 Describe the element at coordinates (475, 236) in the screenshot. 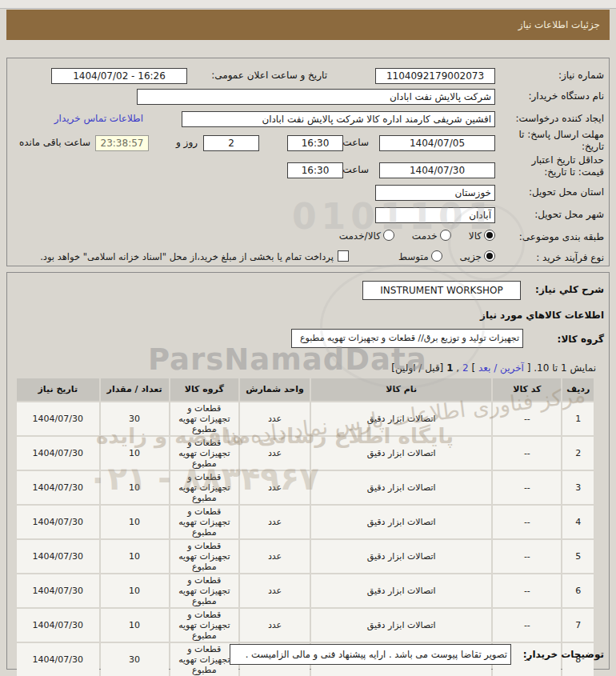

I see `category-option-label: کالا` at that location.